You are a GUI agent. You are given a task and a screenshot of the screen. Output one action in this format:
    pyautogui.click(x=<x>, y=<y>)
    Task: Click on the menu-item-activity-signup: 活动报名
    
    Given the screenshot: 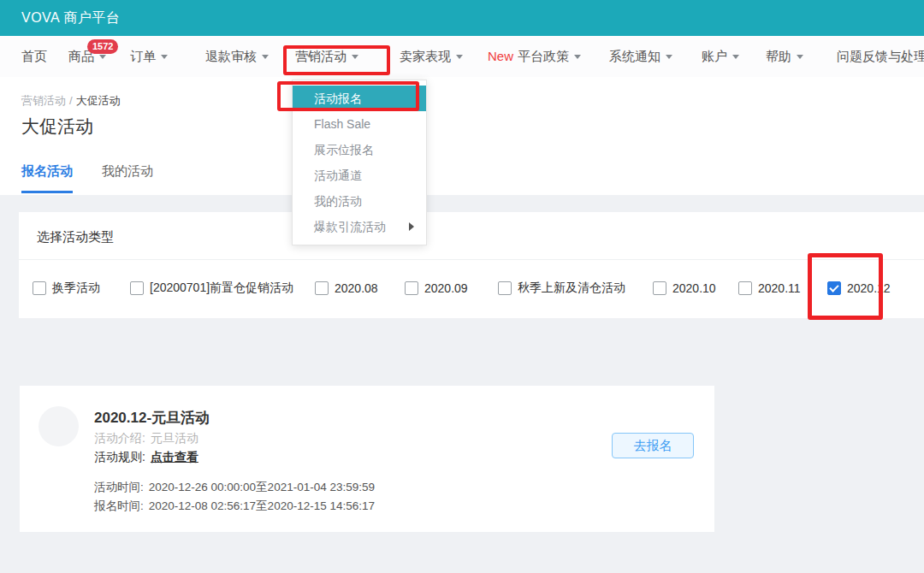 What is the action you would take?
    pyautogui.click(x=359, y=98)
    